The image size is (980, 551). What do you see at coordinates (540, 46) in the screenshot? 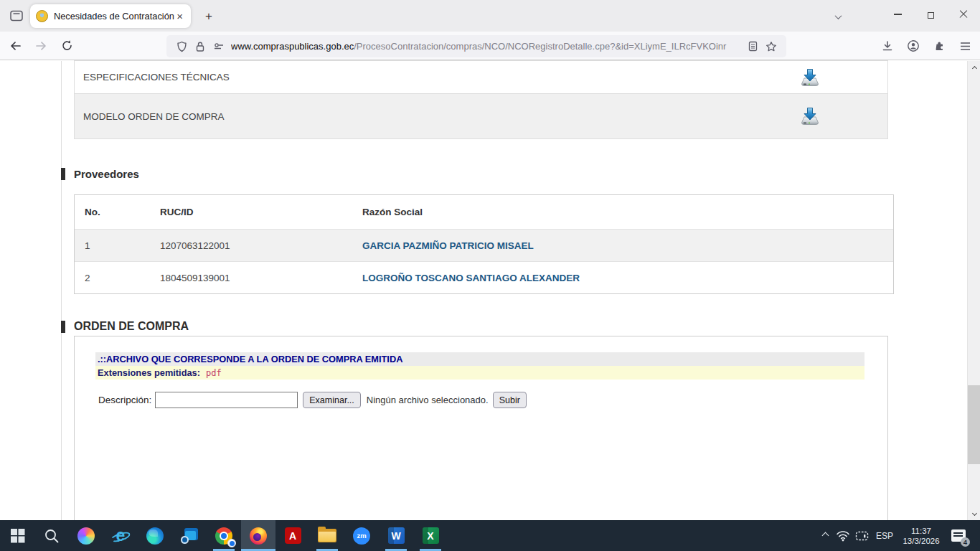
I see `url-path: /ProcesoContratacion/compras/NCO/NCORegi…` at bounding box center [540, 46].